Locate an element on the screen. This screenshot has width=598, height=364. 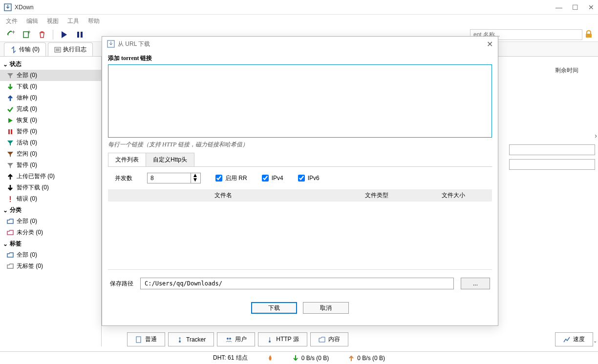
concurrency-input is located at coordinates (169, 178).